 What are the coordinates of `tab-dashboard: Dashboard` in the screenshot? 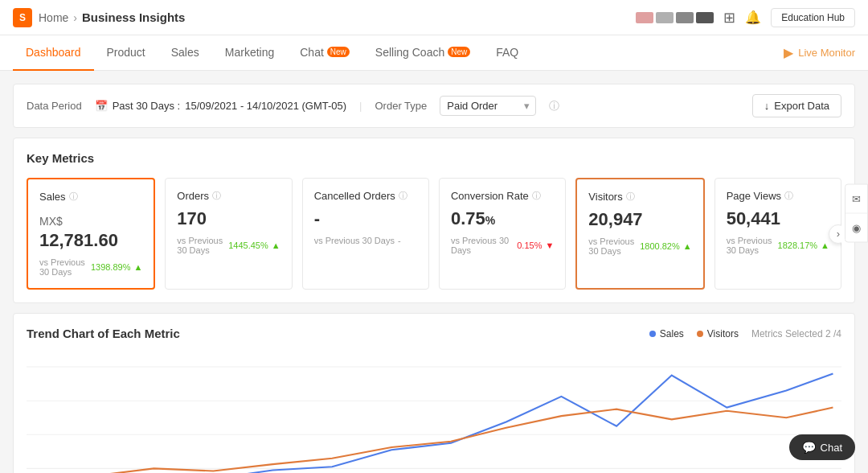 It's located at (53, 53).